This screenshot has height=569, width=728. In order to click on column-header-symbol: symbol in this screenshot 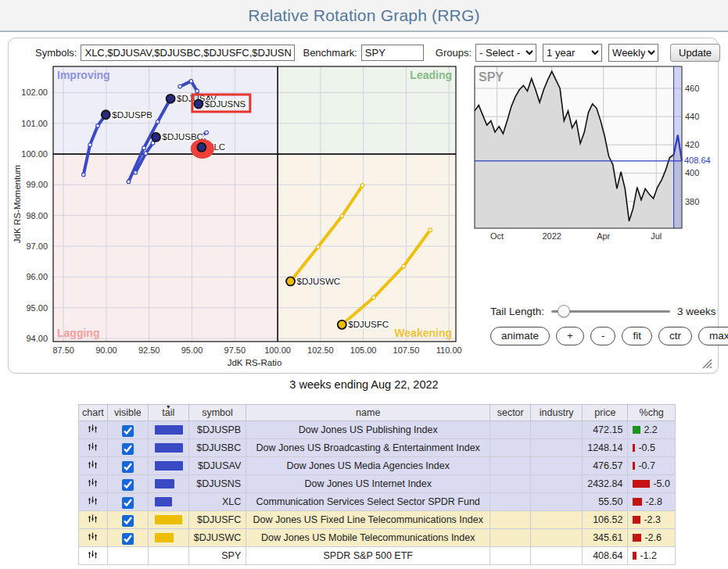, I will do `click(217, 413)`.